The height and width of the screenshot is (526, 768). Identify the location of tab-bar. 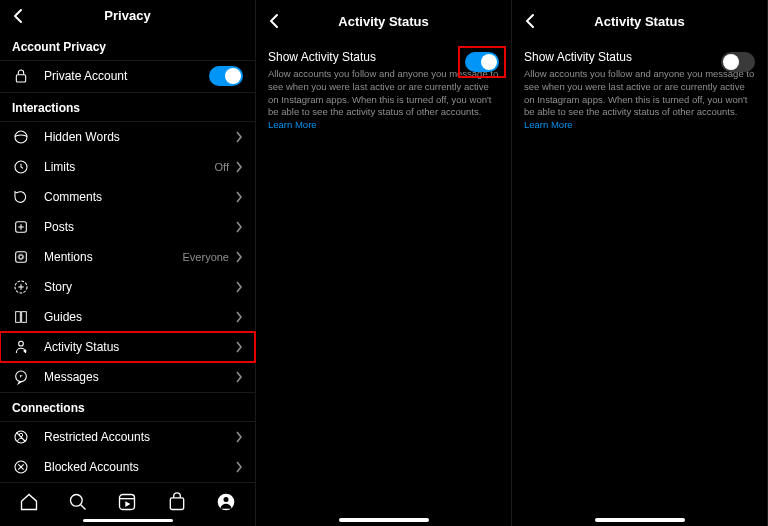
(128, 500).